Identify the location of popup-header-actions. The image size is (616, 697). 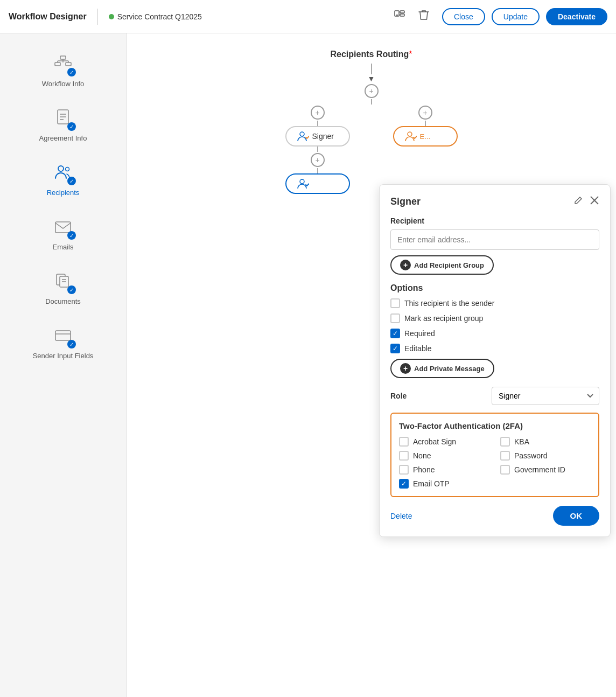
(586, 201).